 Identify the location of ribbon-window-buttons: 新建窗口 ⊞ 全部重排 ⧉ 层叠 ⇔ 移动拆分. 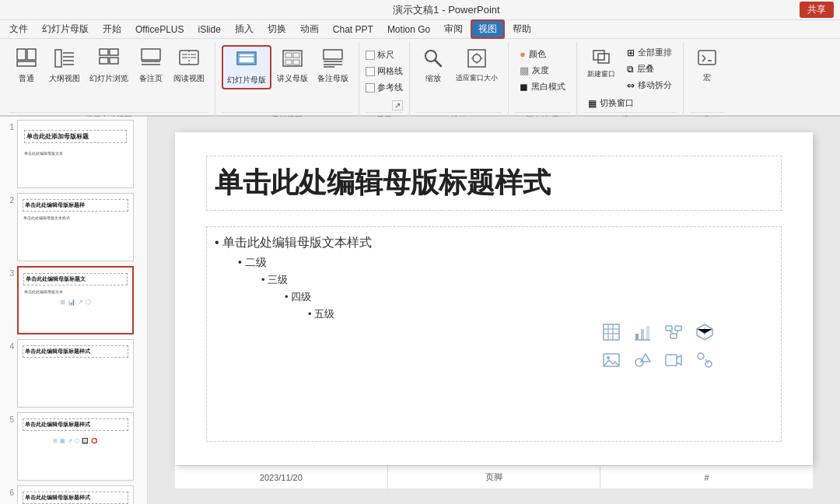
(630, 76).